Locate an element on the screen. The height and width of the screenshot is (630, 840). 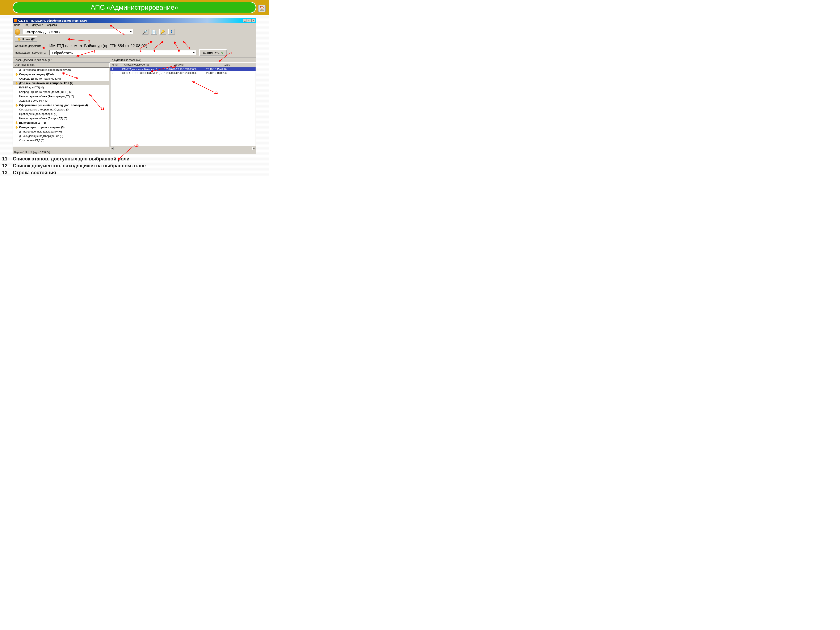
app-icon is located at coordinates (15, 21).